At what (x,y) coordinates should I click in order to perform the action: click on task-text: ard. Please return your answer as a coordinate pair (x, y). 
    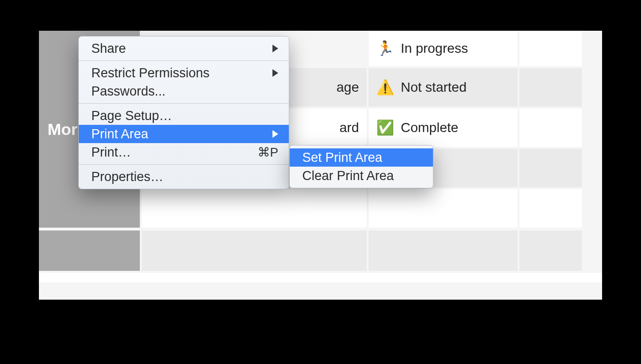
    Looking at the image, I should click on (349, 128).